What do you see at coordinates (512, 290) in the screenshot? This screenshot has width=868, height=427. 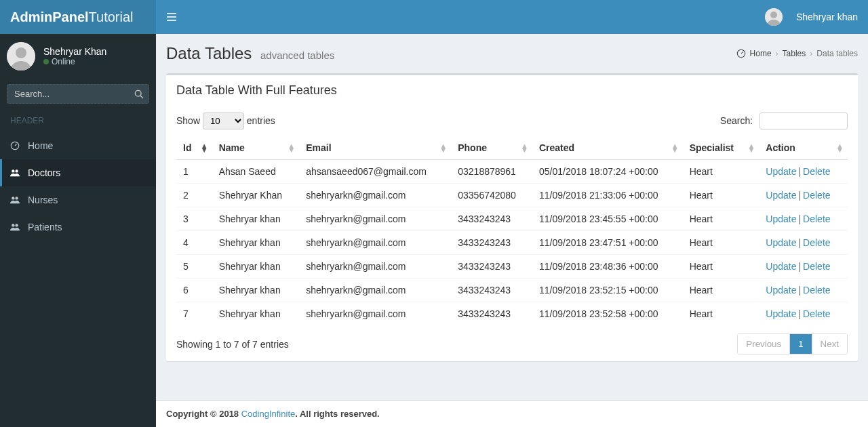 I see `table-row: 6Shehryar khanshehryarkn@gmail.com343324…` at bounding box center [512, 290].